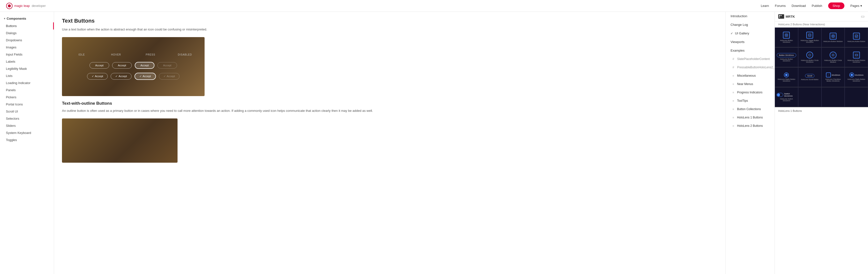 Image resolution: width=868 pixels, height=274 pixels. Describe the element at coordinates (810, 77) in the screenshot. I see `preview-cell-3-2: Scroll HoloLens Scroll Button` at that location.